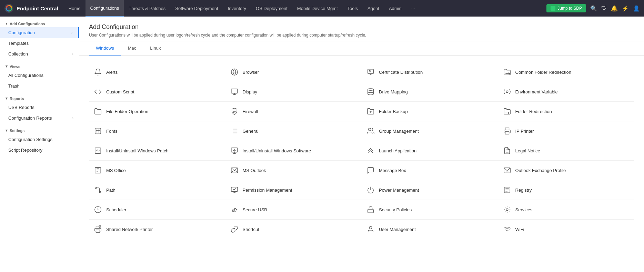 The image size is (644, 272). What do you see at coordinates (39, 75) in the screenshot?
I see `sidebar-item-all-configurations: All Configurations` at bounding box center [39, 75].